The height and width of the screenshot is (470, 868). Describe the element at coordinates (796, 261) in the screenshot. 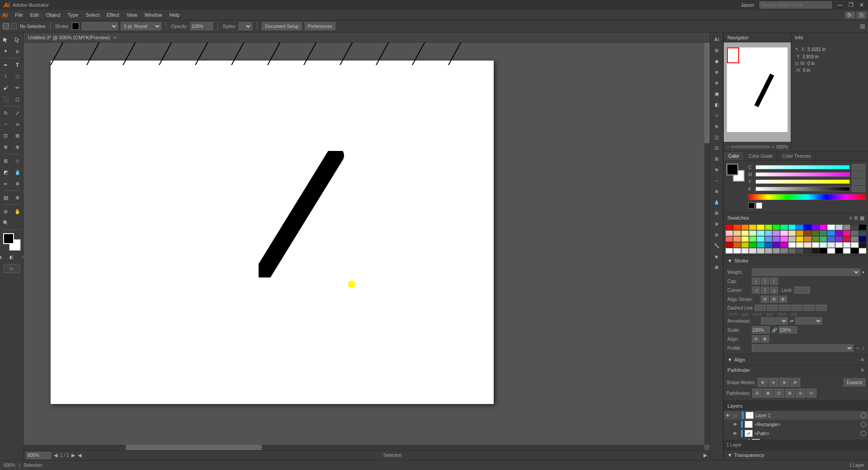

I see `stroke-panel-header: ▼ Stroke` at that location.